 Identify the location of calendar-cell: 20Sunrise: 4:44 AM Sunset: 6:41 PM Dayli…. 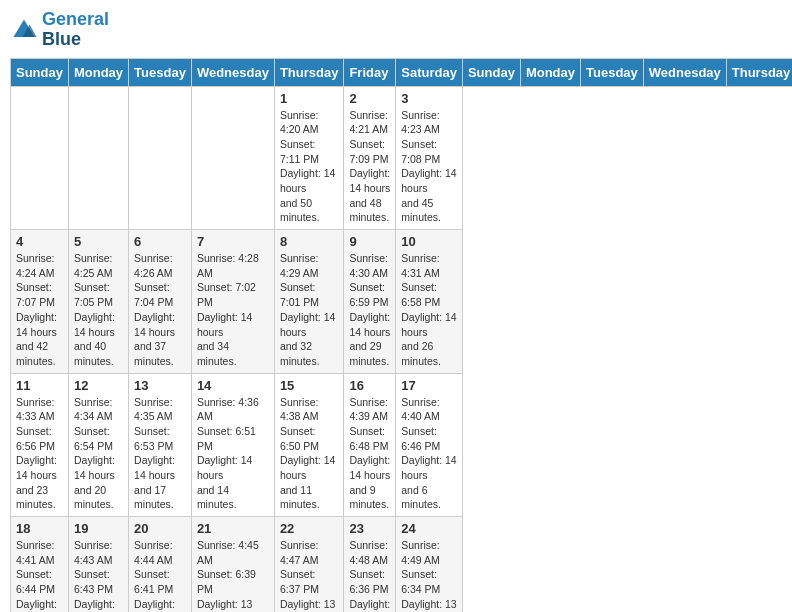
(160, 564).